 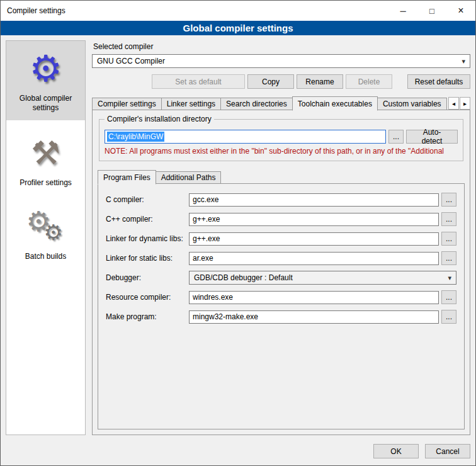 I want to click on maximize-button: □, so click(x=432, y=11).